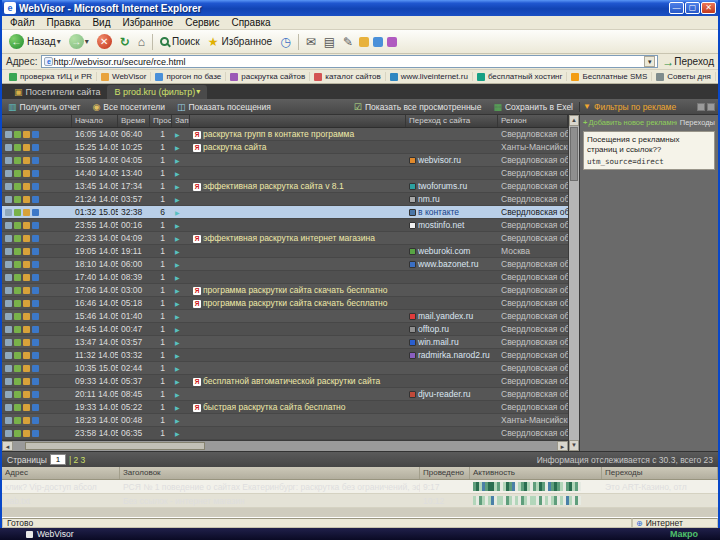 The width and height of the screenshot is (720, 540). What do you see at coordinates (285, 200) in the screenshot?
I see `session-row: 21:24 14.0503:571▶nm.ruСвердловская обл` at bounding box center [285, 200].